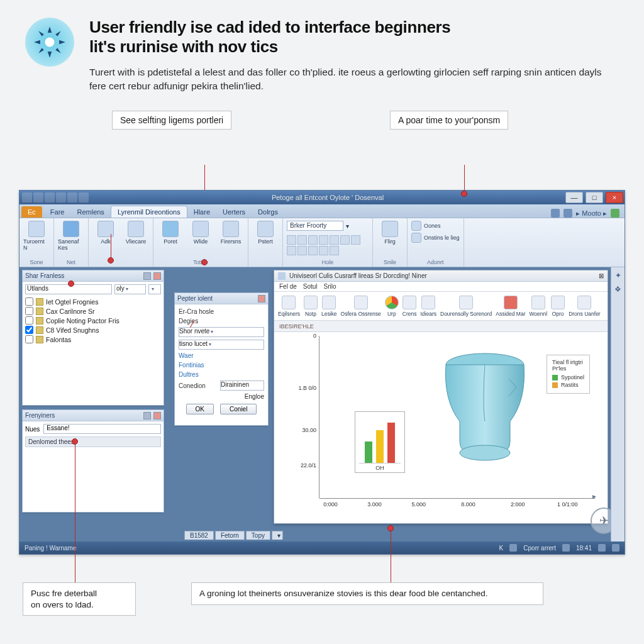  I want to click on doc-tool-button: Idiears, so click(428, 306).